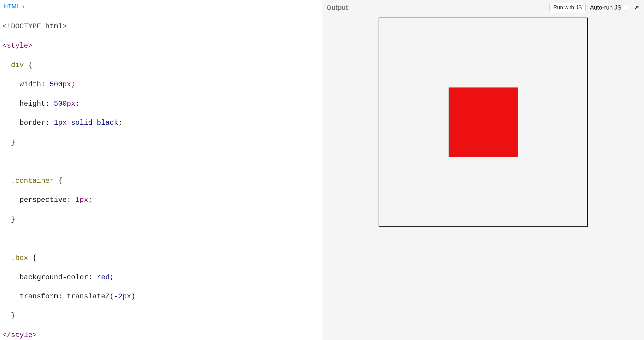  What do you see at coordinates (23, 7) in the screenshot?
I see `chevron-down-icon: ▼` at bounding box center [23, 7].